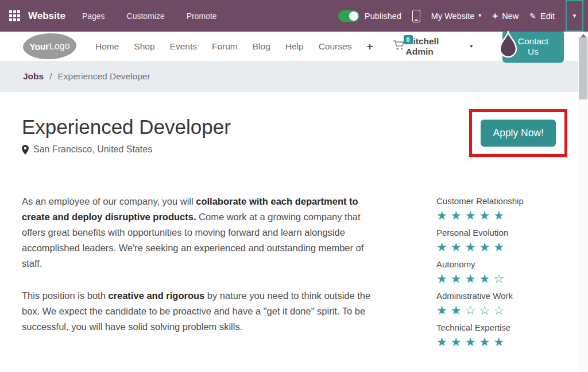  Describe the element at coordinates (510, 16) in the screenshot. I see `new-button-label: New` at that location.